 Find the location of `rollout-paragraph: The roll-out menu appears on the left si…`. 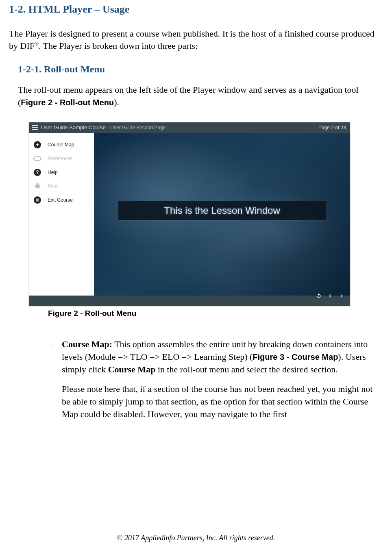

rollout-paragraph: The roll-out menu appears on the left si… is located at coordinates (200, 96).